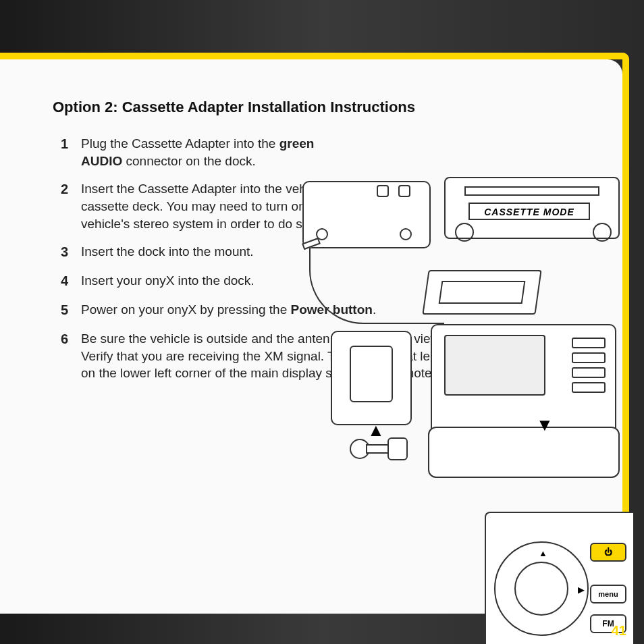 This screenshot has height=644, width=644. I want to click on accent-border-top, so click(315, 56).